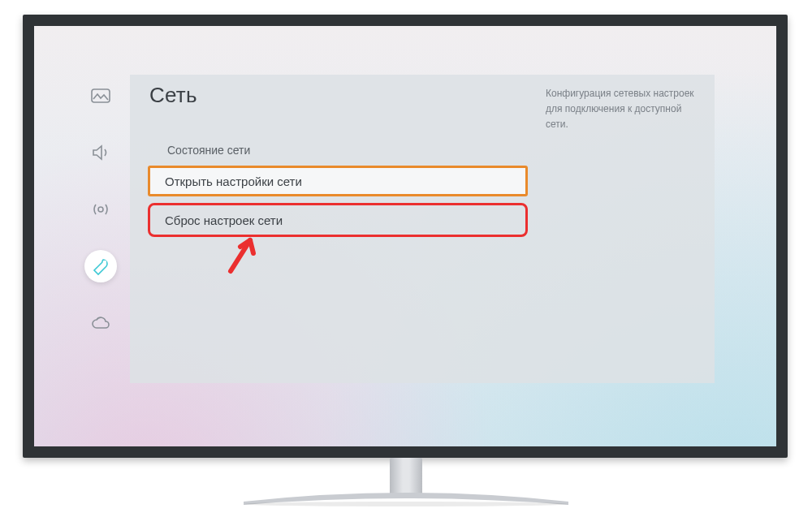 This screenshot has height=530, width=812. What do you see at coordinates (101, 96) in the screenshot?
I see `sidebar-item-picture` at bounding box center [101, 96].